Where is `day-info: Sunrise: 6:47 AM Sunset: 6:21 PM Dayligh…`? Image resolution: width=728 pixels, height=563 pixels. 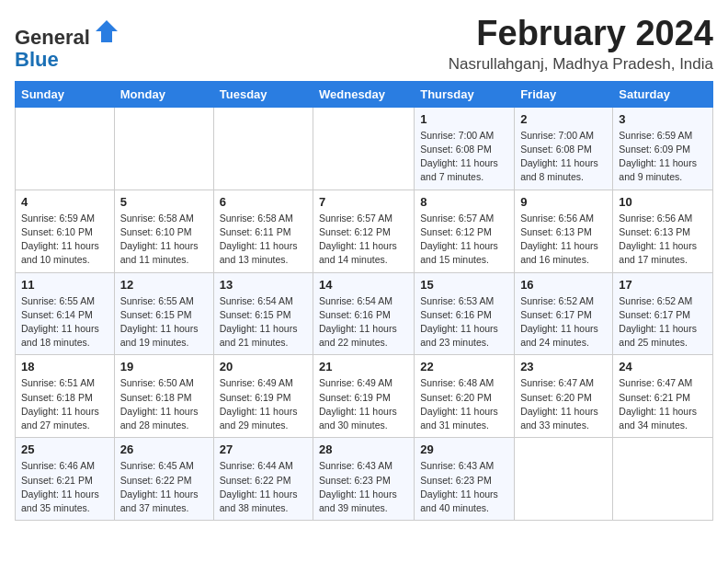
day-info: Sunrise: 6:47 AM Sunset: 6:21 PM Dayligh… is located at coordinates (663, 405).